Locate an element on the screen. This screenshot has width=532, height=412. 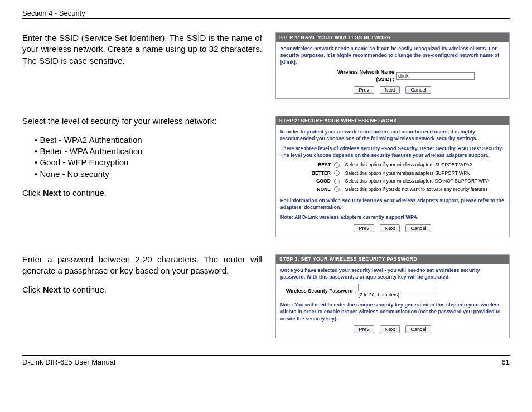
bullet-best: Best - WPA2 Authentication is located at coordinates (148, 140).